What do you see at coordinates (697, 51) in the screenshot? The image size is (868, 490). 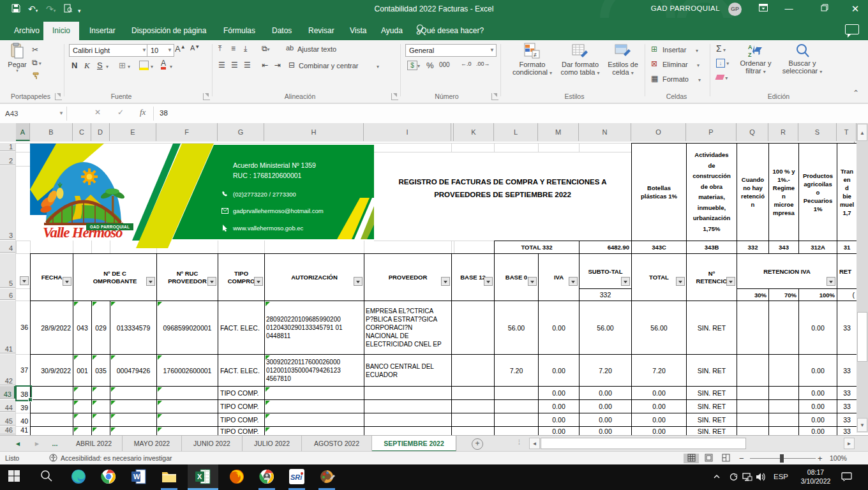 I see `insert-dropdown: ▾` at bounding box center [697, 51].